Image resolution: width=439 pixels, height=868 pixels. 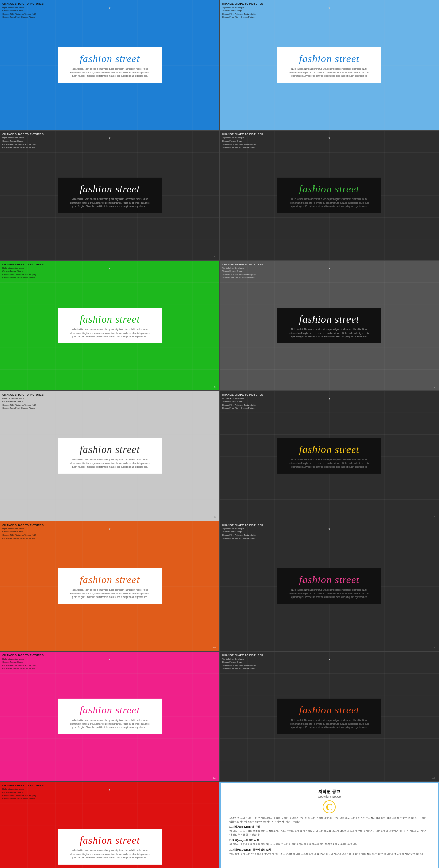 I want to click on slide-number: 6, so click(x=215, y=387).